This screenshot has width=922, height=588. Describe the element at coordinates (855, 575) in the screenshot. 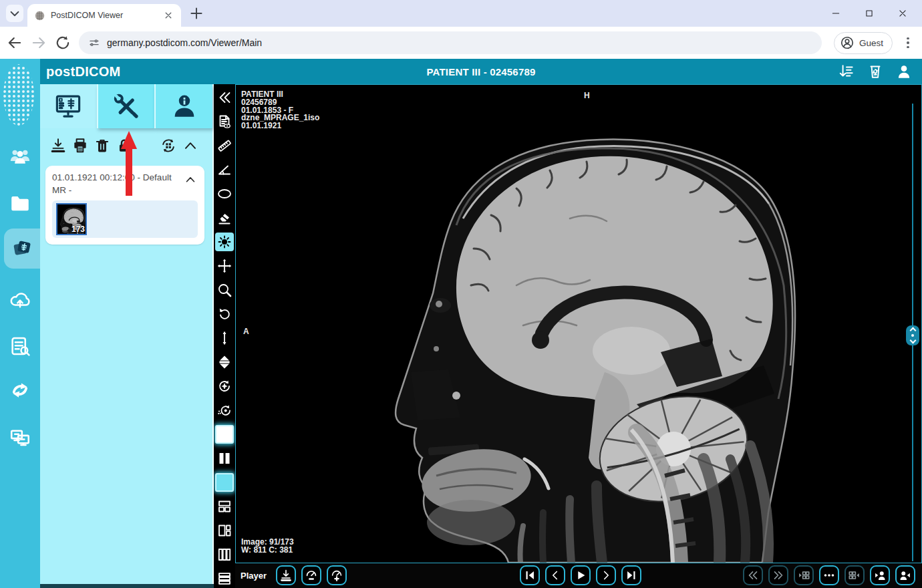

I see `next-layout-button` at that location.